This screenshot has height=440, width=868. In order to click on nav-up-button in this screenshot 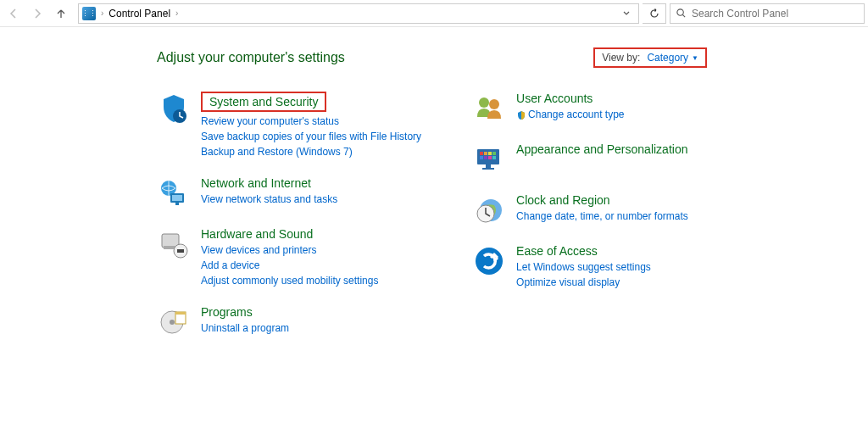, I will do `click(61, 14)`.